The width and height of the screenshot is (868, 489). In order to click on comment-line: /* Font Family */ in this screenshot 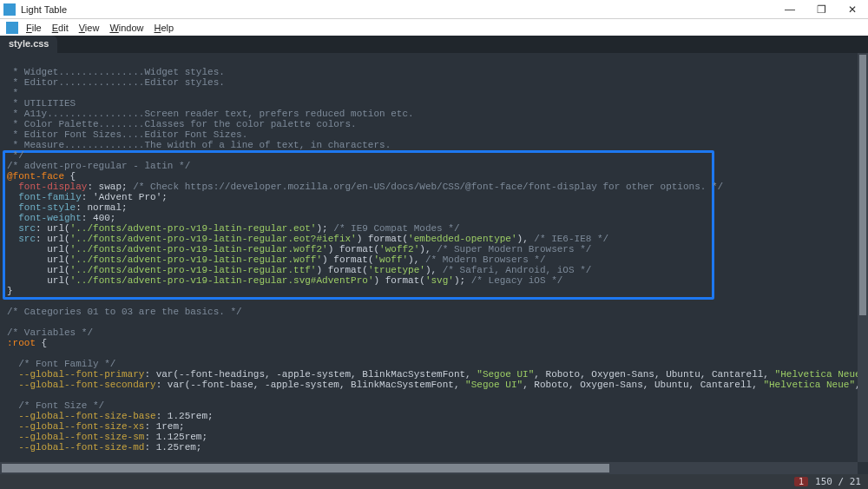, I will do `click(61, 364)`.